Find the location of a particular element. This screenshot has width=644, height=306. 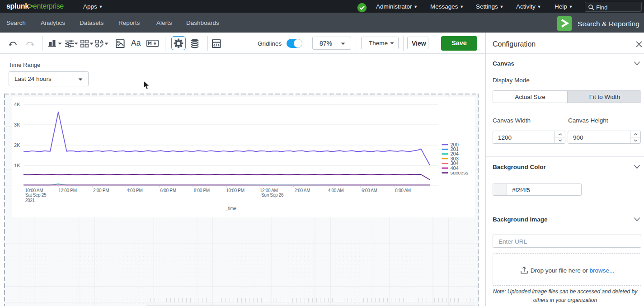

svg-text: Sat Sep 25 is located at coordinates (36, 195).